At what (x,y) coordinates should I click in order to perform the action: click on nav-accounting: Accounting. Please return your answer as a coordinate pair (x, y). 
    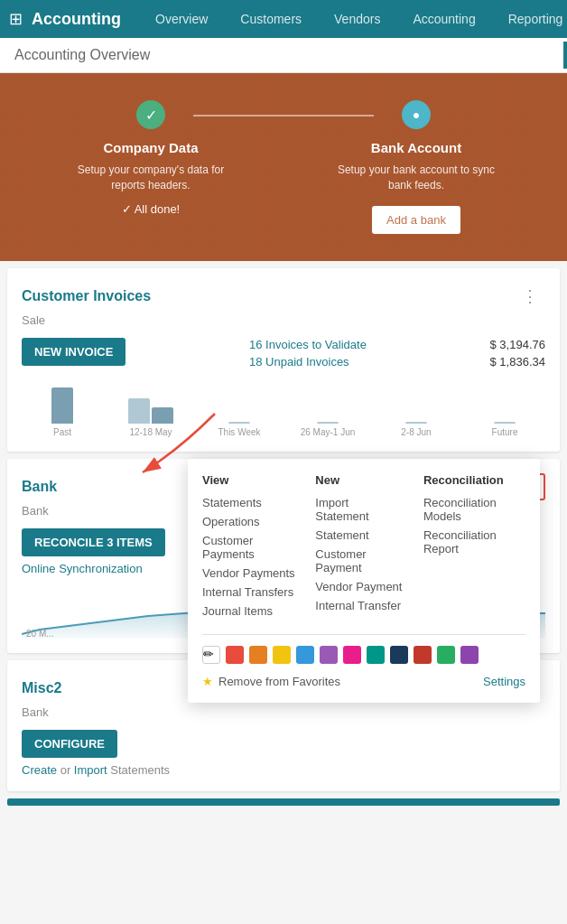
    Looking at the image, I should click on (444, 19).